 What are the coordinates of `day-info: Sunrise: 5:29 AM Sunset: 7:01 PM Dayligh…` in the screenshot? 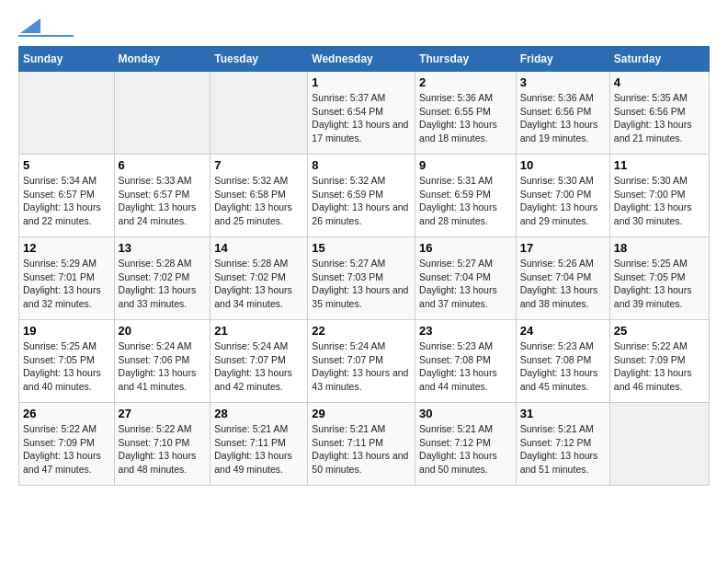 It's located at (66, 283).